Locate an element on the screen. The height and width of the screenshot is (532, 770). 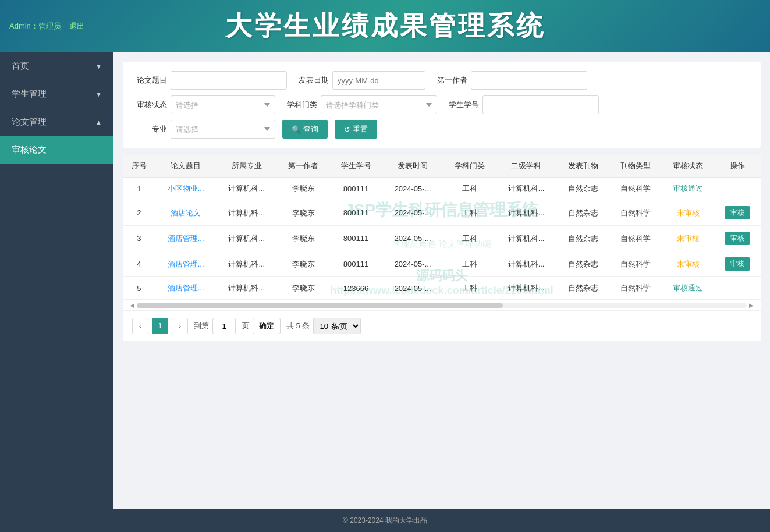
publish-date-label: 发表日期 is located at coordinates (311, 80).